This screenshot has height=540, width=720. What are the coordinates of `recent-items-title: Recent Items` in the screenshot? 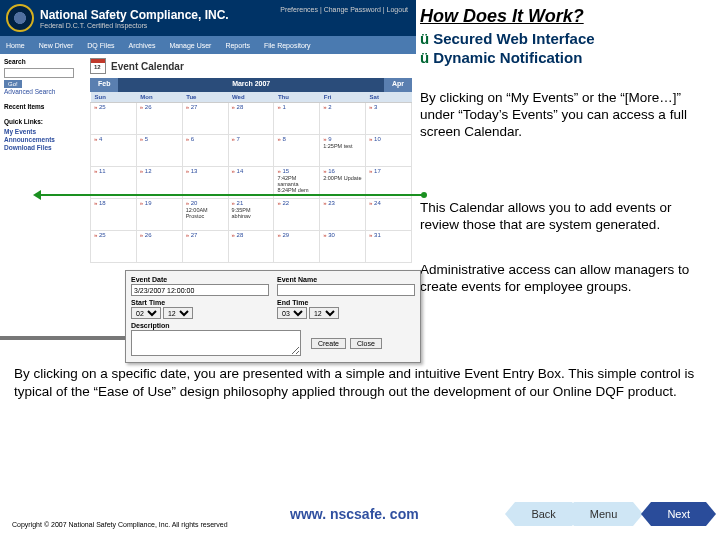 It's located at (43, 106).